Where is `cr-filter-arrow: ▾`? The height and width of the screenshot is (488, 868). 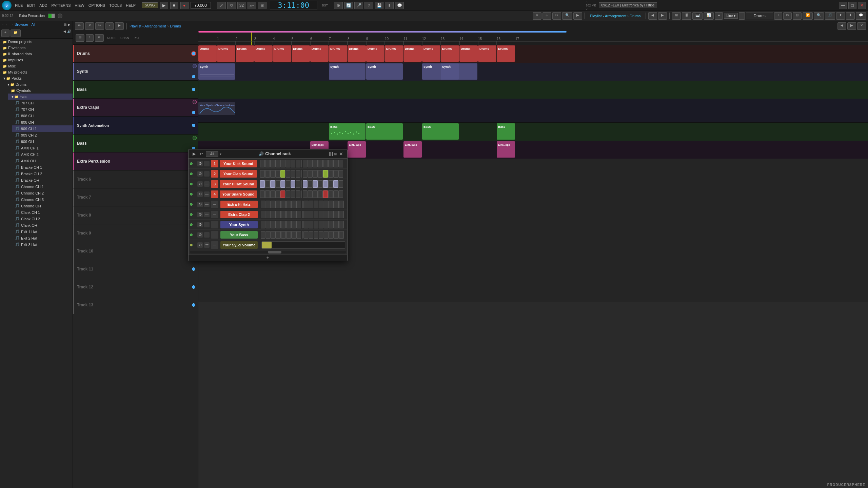 cr-filter-arrow: ▾ is located at coordinates (220, 154).